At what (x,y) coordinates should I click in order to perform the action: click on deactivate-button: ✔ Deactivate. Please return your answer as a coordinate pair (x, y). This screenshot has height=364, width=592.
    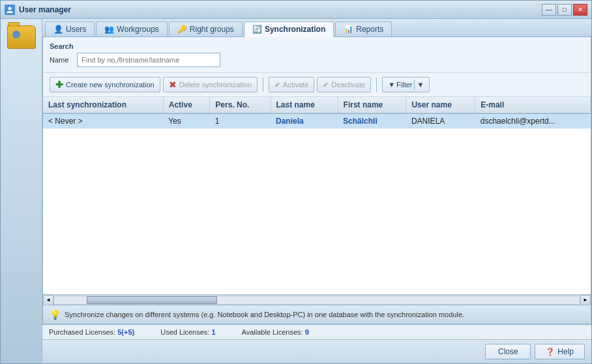
    Looking at the image, I should click on (344, 85).